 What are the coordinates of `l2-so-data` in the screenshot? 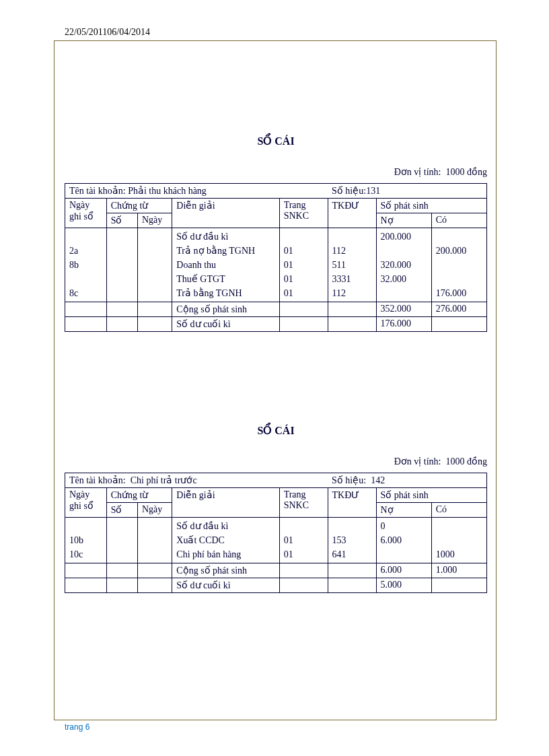 It's located at (122, 541).